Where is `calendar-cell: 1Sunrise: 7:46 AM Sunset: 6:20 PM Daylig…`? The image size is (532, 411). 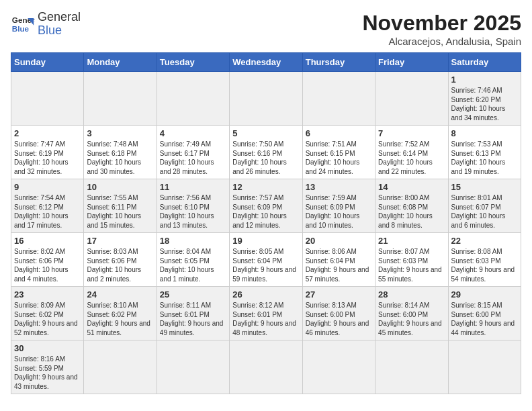
calendar-cell: 1Sunrise: 7:46 AM Sunset: 6:20 PM Daylig… is located at coordinates (484, 99).